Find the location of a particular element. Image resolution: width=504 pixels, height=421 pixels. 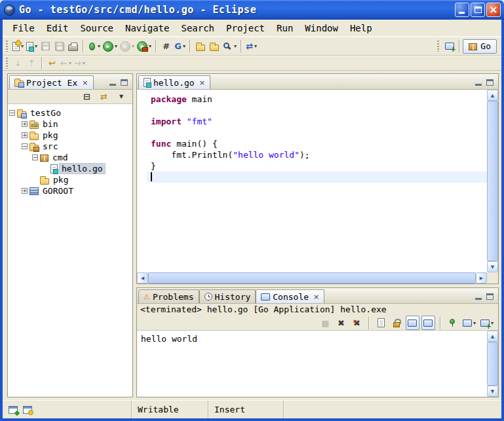

go-tools-button: G▾ is located at coordinates (180, 46).